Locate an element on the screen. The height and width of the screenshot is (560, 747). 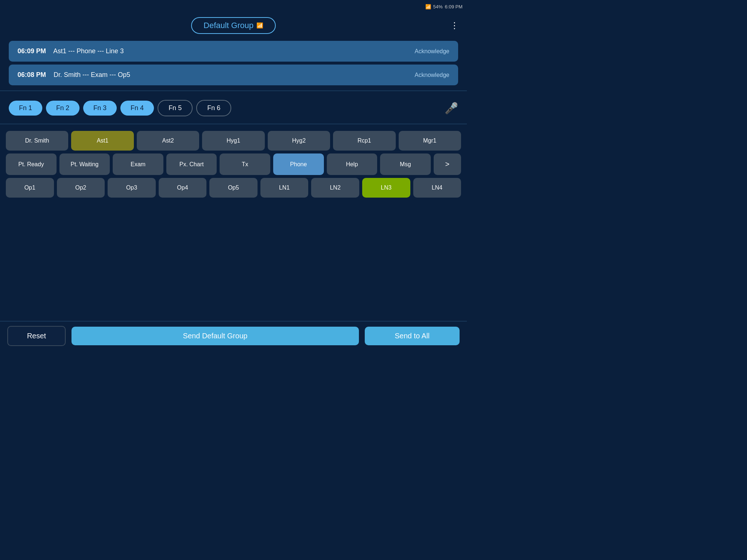
people-keys-row: Dr. Smith Ast1 Ast2 Hyg1 Hyg2 Rcp1 Mgr1 is located at coordinates (233, 141).